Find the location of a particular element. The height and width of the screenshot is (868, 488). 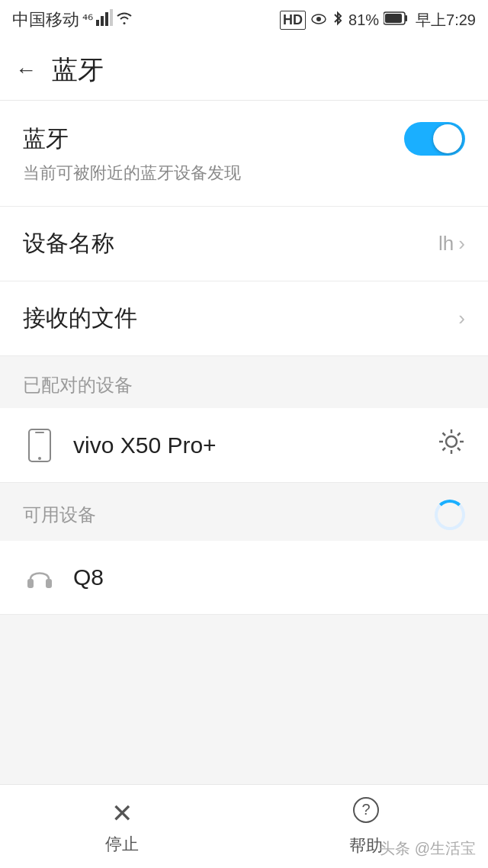

help-button: ? 帮助 is located at coordinates (366, 827).